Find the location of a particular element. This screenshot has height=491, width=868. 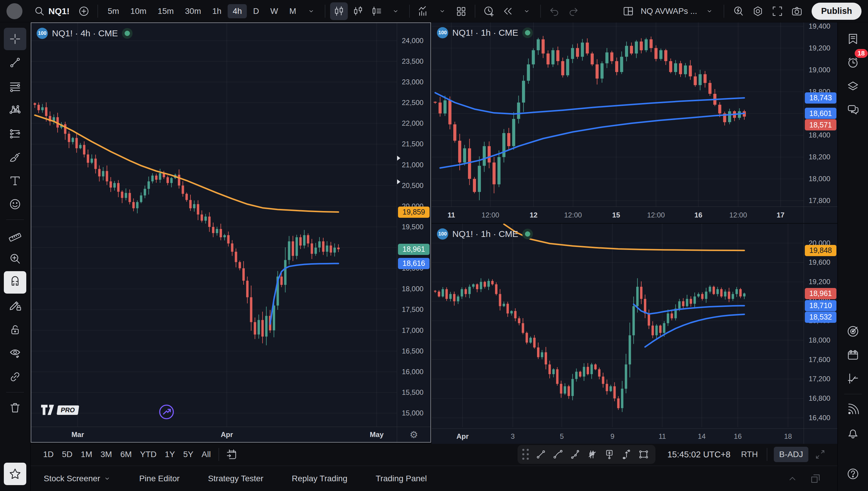

maximize-pane-button is located at coordinates (820, 455).